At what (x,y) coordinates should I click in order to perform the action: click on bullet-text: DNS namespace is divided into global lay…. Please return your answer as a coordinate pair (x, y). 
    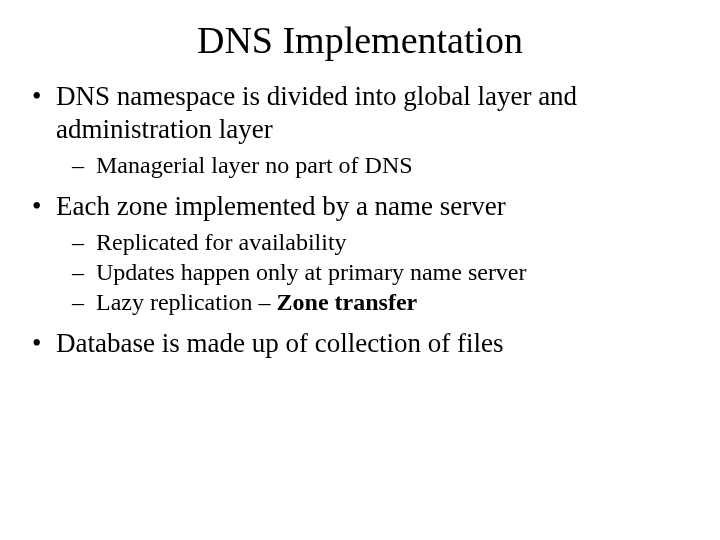
    Looking at the image, I should click on (316, 112).